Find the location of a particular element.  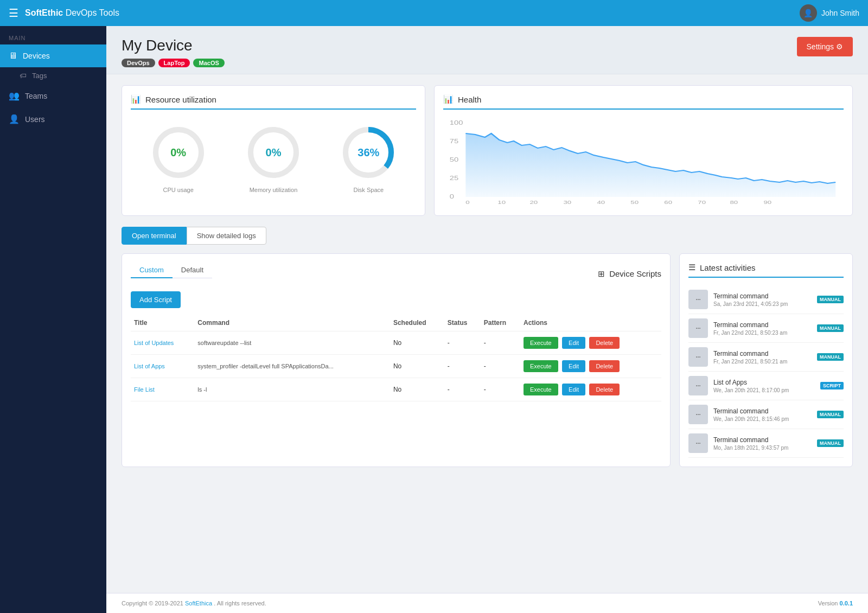

page-title: My Device is located at coordinates (173, 46).